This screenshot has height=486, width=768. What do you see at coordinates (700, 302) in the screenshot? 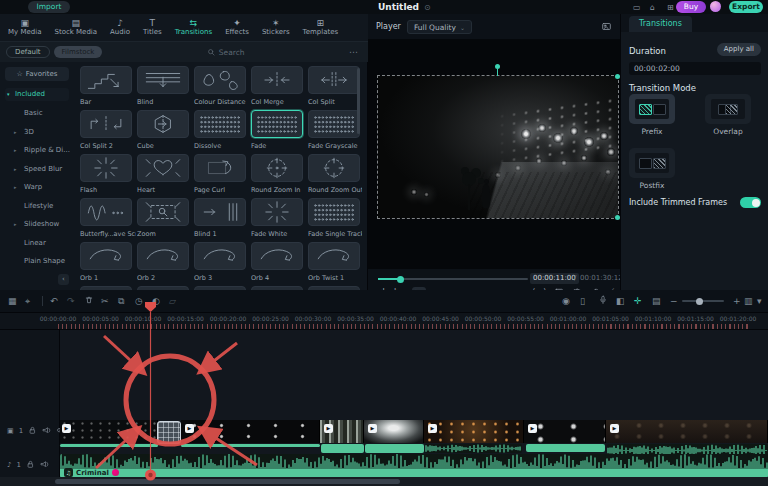
I see `zoom-slider-handle` at bounding box center [700, 302].